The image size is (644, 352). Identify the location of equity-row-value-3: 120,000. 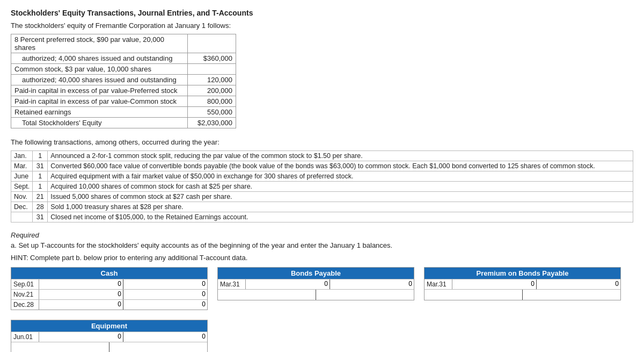
(212, 80).